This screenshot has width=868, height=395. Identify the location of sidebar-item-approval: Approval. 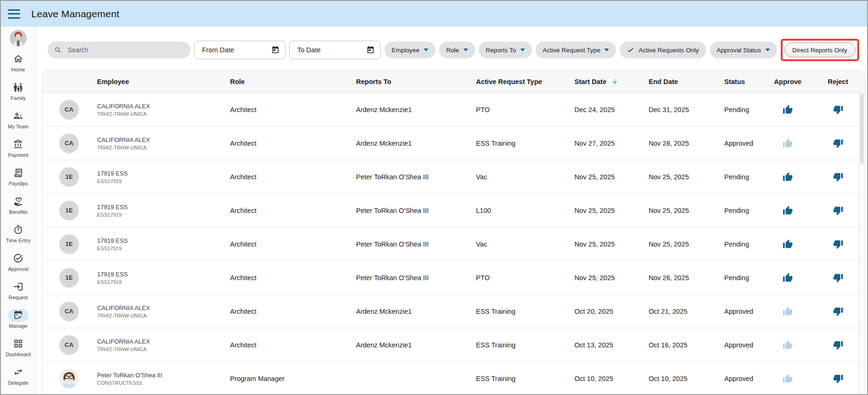
(19, 261).